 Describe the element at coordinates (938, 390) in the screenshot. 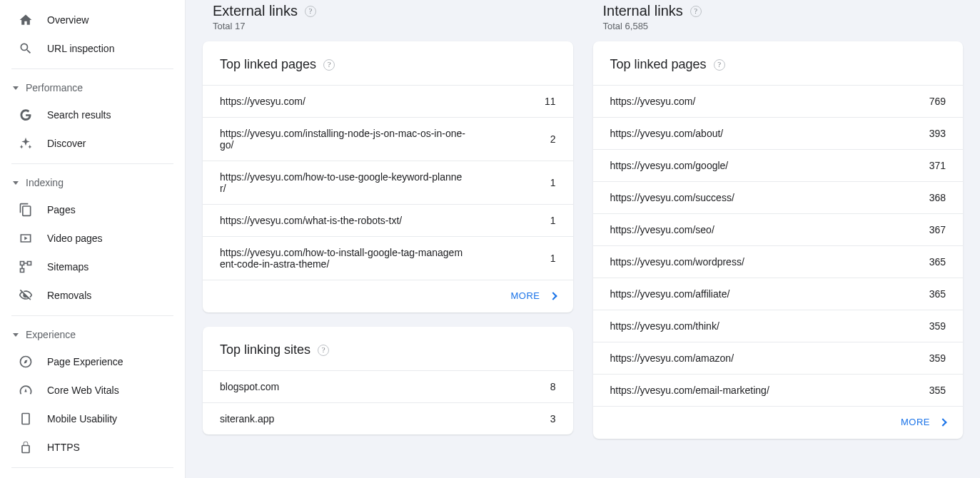

I see `row-count: 355` at that location.